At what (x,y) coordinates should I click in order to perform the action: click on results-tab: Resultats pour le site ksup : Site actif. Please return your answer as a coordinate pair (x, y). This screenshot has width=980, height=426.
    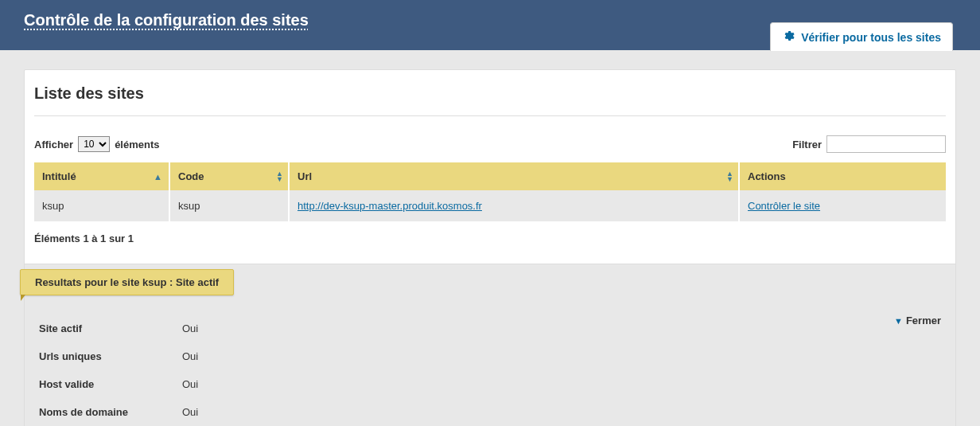
    Looking at the image, I should click on (127, 282).